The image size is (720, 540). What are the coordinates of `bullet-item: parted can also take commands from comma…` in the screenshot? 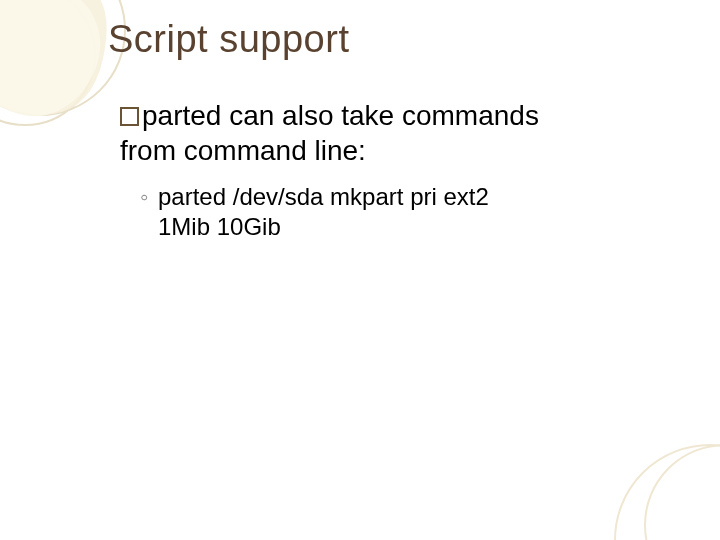 It's located at (390, 133).